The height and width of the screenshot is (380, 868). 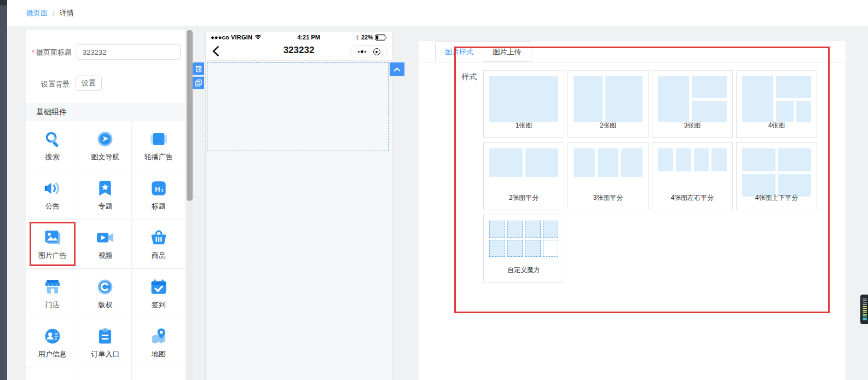 I want to click on component-item-label: 商品, so click(x=159, y=256).